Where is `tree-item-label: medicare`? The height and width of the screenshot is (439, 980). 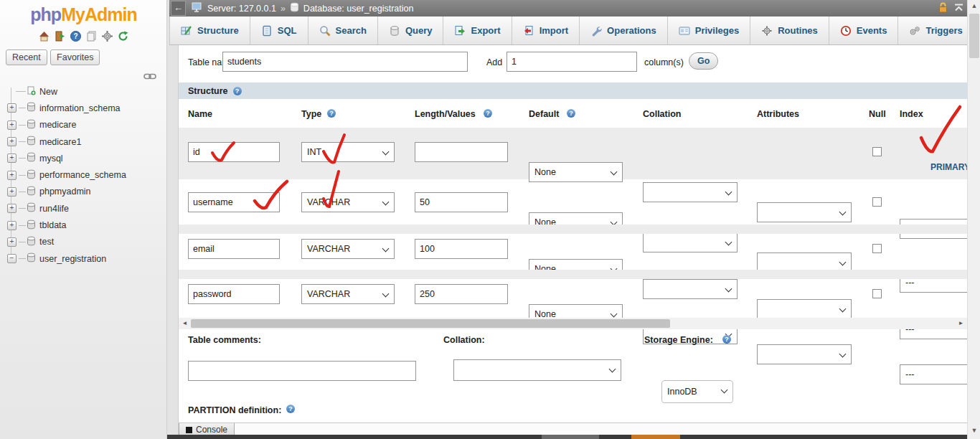
tree-item-label: medicare is located at coordinates (57, 125).